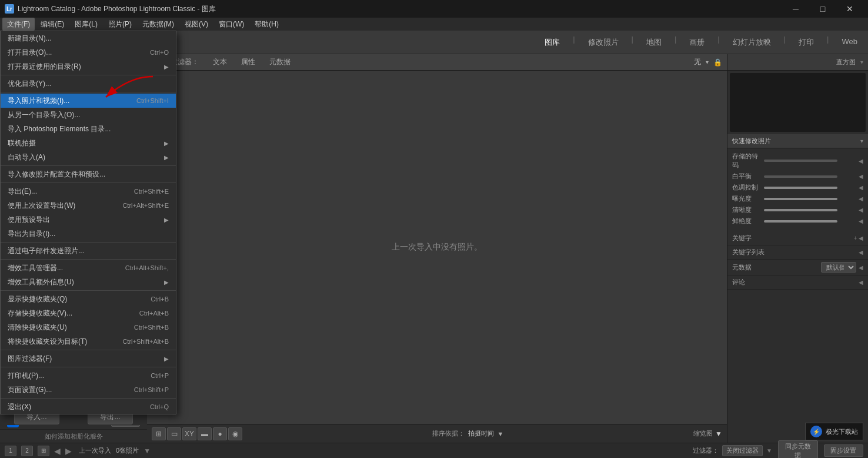 Image resolution: width=868 pixels, height=458 pixels. What do you see at coordinates (861, 187) in the screenshot?
I see `slider-tone-arrow: ◀` at bounding box center [861, 187].